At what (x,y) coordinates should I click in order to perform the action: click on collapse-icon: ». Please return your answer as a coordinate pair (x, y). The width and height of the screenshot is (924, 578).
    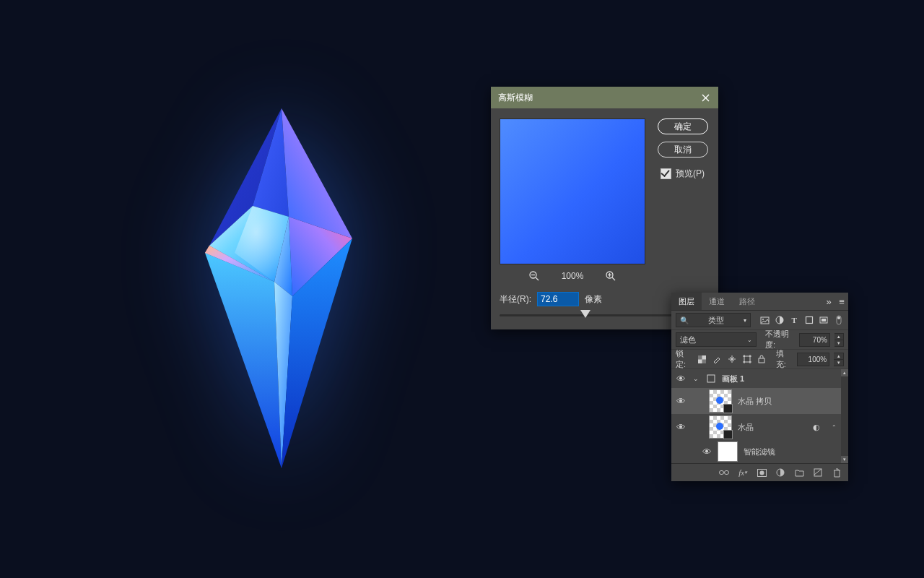
    Looking at the image, I should click on (829, 302).